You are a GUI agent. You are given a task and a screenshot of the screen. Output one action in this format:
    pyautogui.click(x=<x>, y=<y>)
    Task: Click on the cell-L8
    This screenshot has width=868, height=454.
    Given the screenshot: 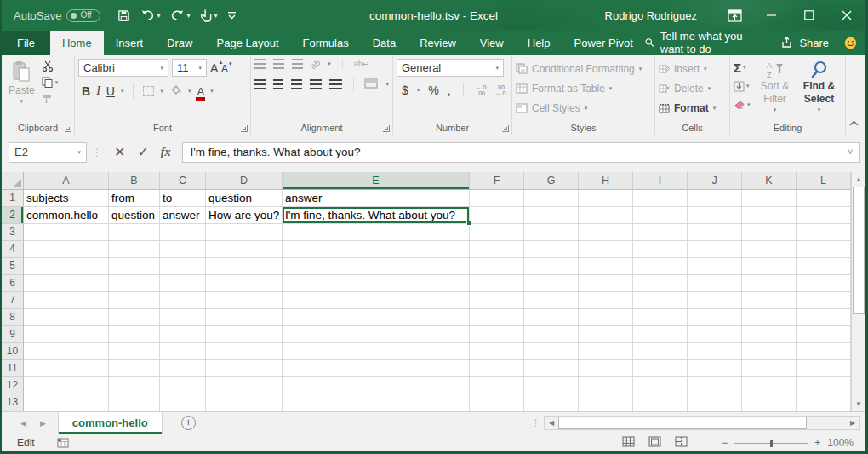 What is the action you would take?
    pyautogui.click(x=824, y=318)
    